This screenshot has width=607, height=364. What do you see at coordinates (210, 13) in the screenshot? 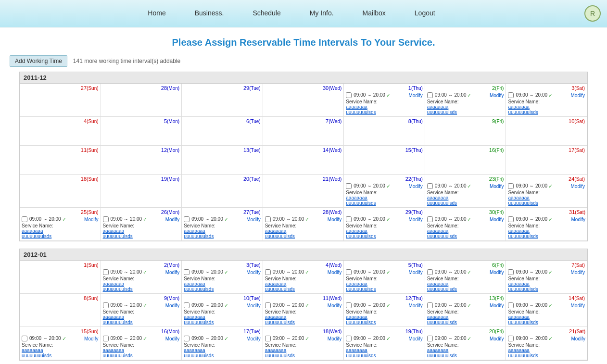
I see `nav-link-business: Business.` at bounding box center [210, 13].